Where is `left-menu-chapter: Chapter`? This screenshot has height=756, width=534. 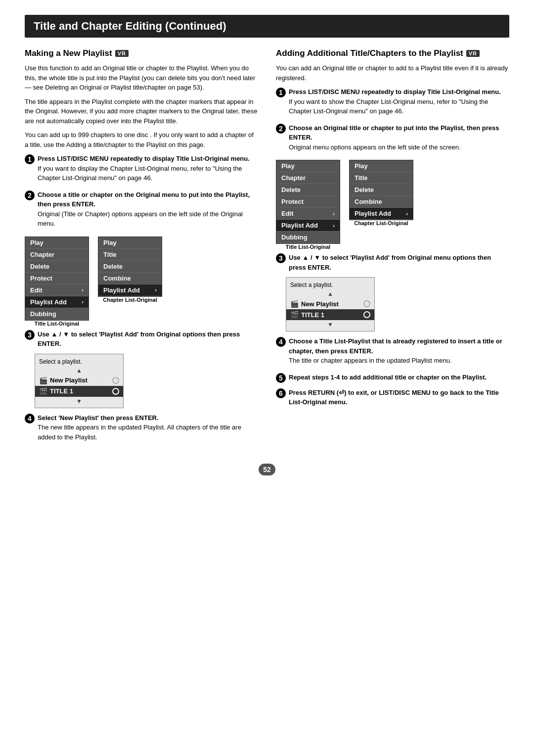 left-menu-chapter: Chapter is located at coordinates (57, 255).